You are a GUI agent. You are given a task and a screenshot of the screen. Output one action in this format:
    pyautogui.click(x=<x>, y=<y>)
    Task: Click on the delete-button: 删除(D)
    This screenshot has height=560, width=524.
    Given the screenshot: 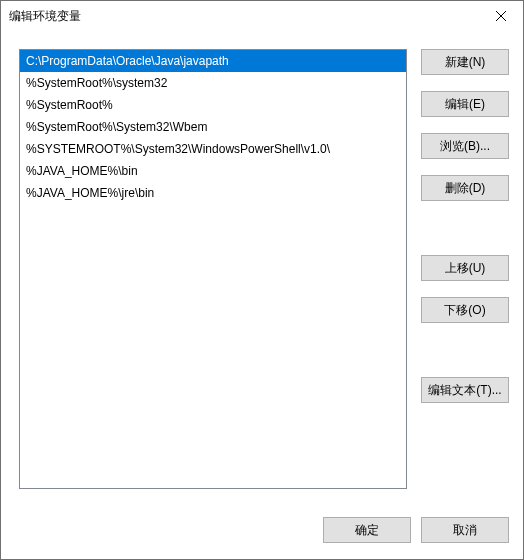 What is the action you would take?
    pyautogui.click(x=465, y=188)
    